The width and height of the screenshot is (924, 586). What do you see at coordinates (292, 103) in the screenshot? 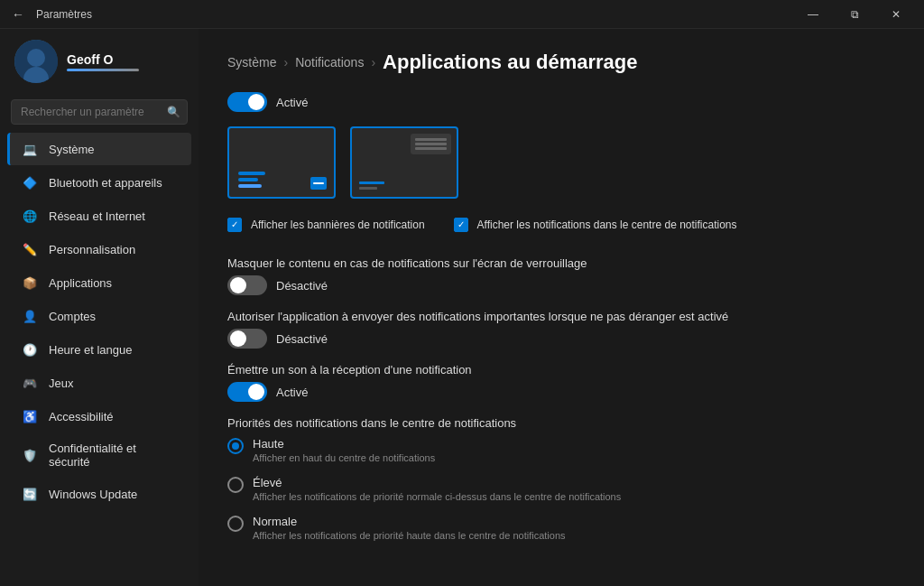
I see `main-toggle-label: Activé` at bounding box center [292, 103].